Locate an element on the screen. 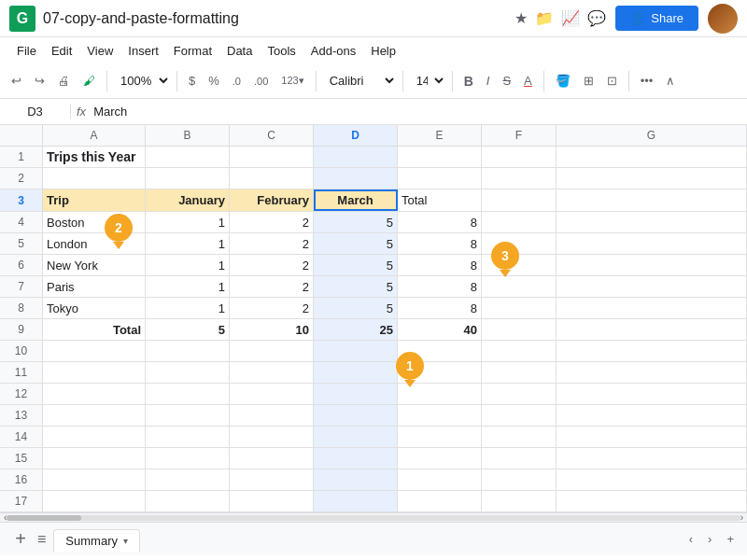  horizontal-scrollbar: ‹ › is located at coordinates (374, 517).